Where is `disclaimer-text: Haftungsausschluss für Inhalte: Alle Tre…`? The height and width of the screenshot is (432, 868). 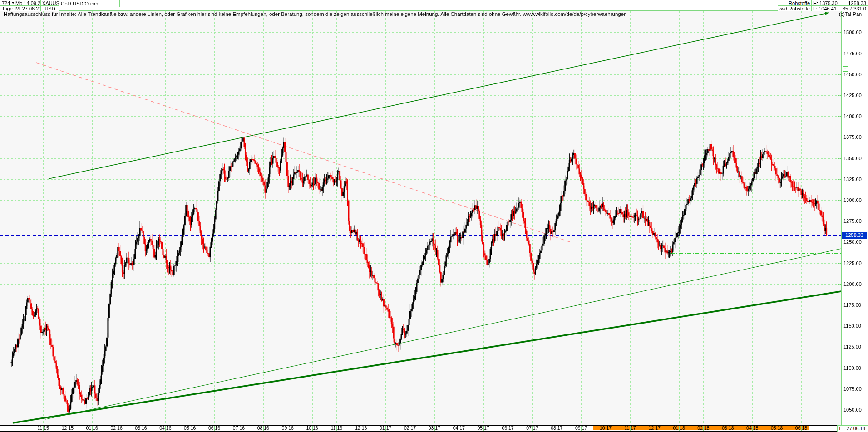
disclaimer-text: Haftungsausschluss für Inhalte: Alle Tre… is located at coordinates (315, 14).